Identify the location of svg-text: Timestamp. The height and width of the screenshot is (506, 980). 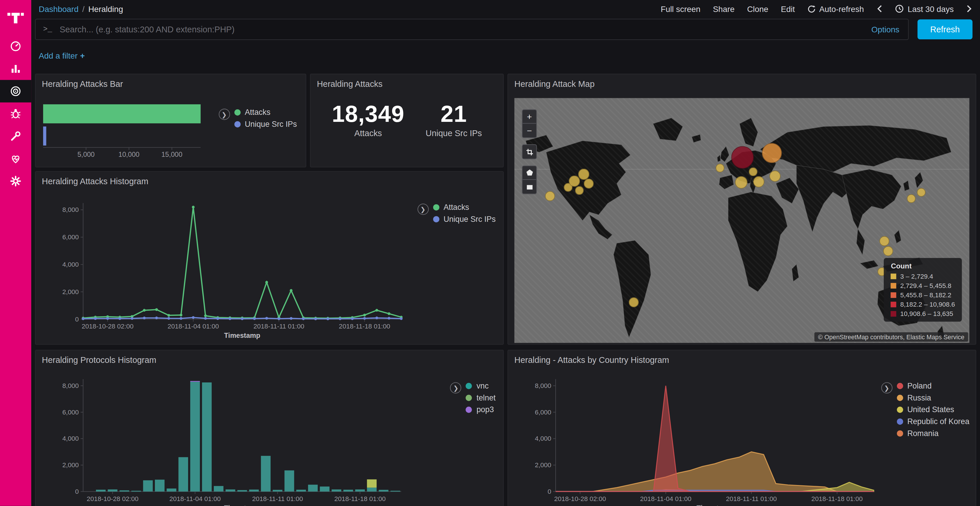
(242, 505).